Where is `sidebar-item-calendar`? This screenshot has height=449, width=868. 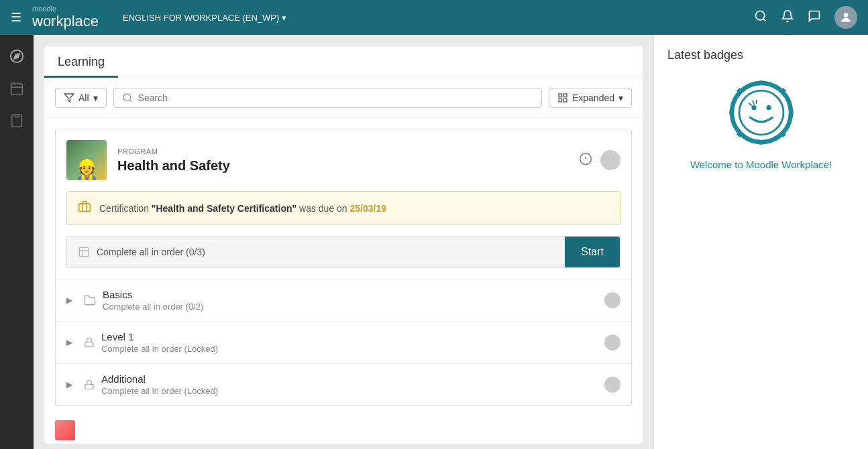
sidebar-item-calendar is located at coordinates (17, 88).